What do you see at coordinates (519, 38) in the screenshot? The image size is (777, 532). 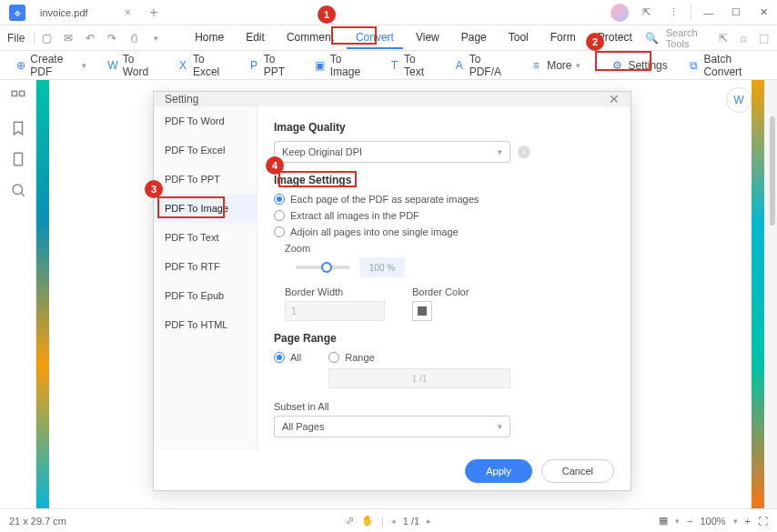 I see `tab-tool: Tool` at bounding box center [519, 38].